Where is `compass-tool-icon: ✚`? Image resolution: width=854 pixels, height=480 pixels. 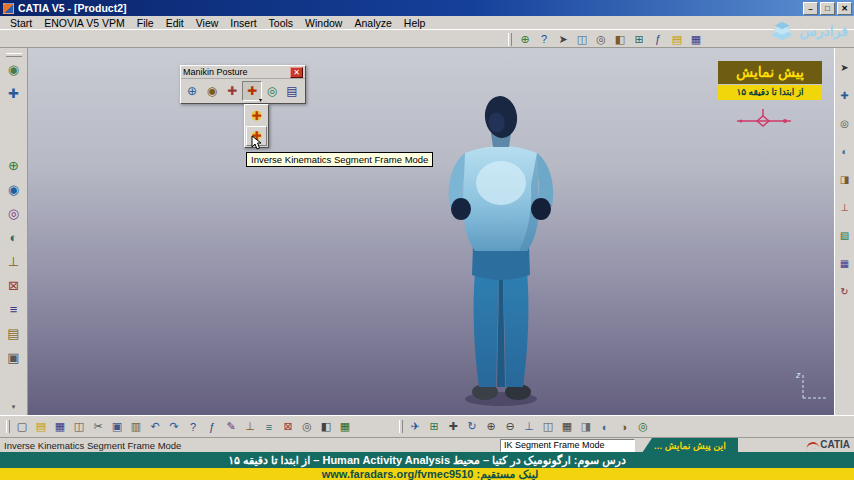
compass-tool-icon: ✚ is located at coordinates (14, 93).